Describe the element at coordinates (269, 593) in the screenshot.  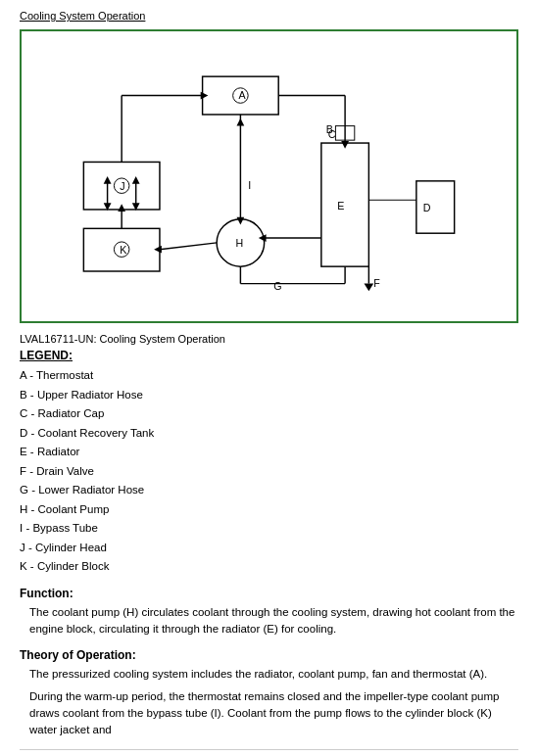
I see `function-title: Function:` at that location.